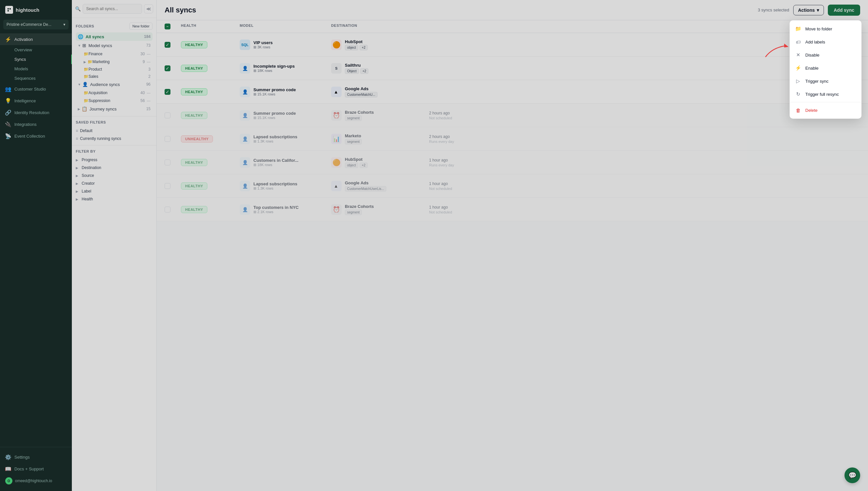 Image resolution: width=868 pixels, height=491 pixels. I want to click on dropdown-add-labels: 🏷 Add labels, so click(826, 42).